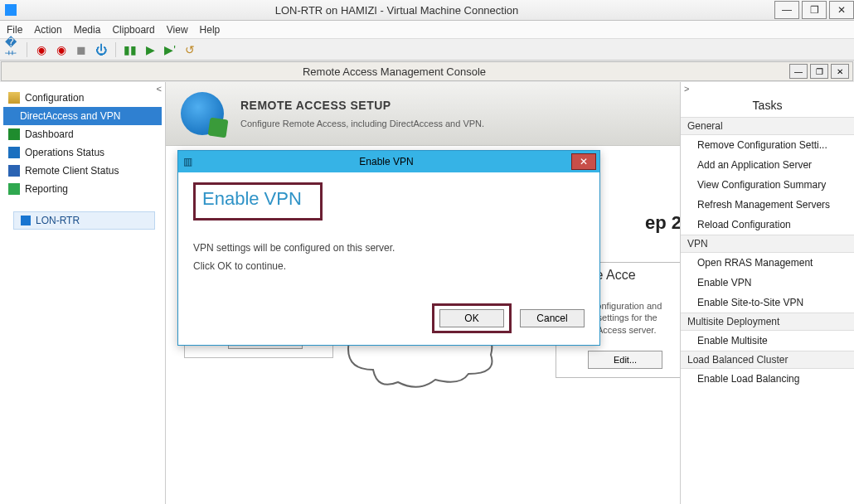  What do you see at coordinates (252, 199) in the screenshot?
I see `dialog-heading: Enable VPN` at bounding box center [252, 199].